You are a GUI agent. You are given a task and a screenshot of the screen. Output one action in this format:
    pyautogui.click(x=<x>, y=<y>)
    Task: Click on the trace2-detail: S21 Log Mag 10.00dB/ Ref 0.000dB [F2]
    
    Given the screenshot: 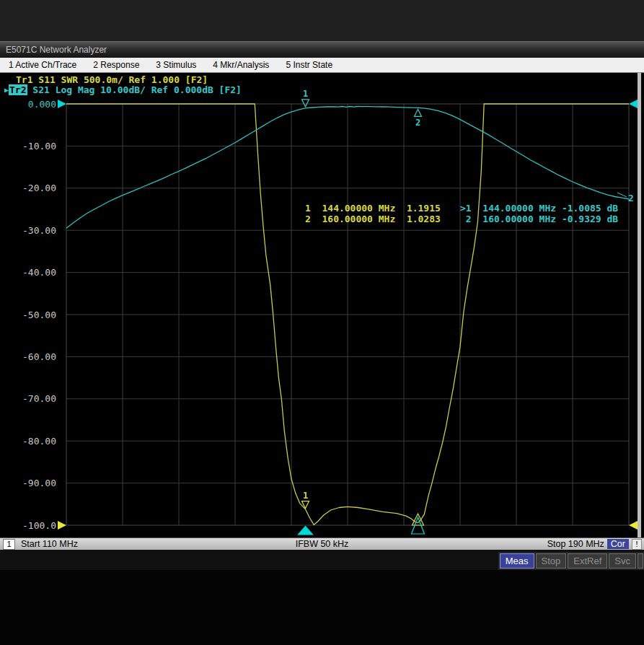 What is the action you would take?
    pyautogui.click(x=134, y=89)
    